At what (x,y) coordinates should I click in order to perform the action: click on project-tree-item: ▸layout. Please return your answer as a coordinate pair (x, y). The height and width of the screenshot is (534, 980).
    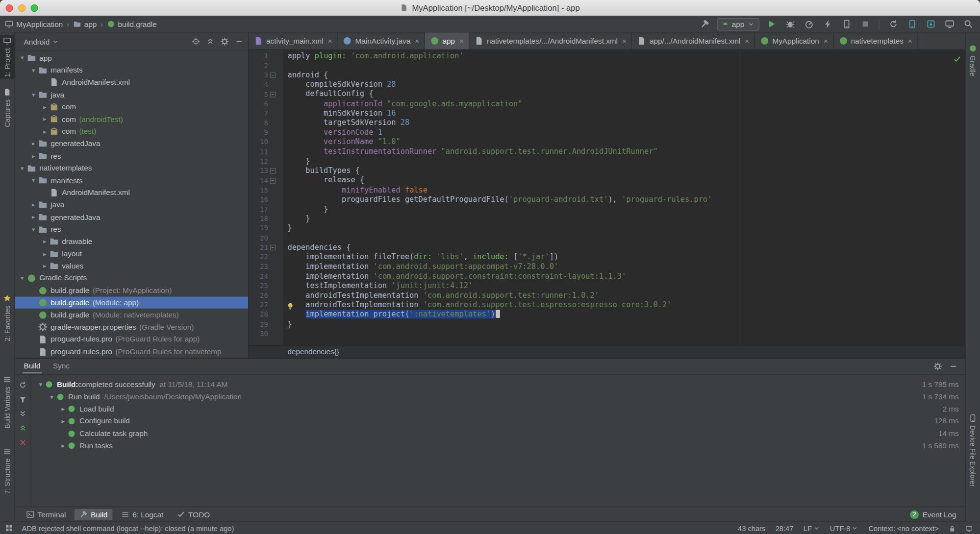
    Looking at the image, I should click on (132, 254).